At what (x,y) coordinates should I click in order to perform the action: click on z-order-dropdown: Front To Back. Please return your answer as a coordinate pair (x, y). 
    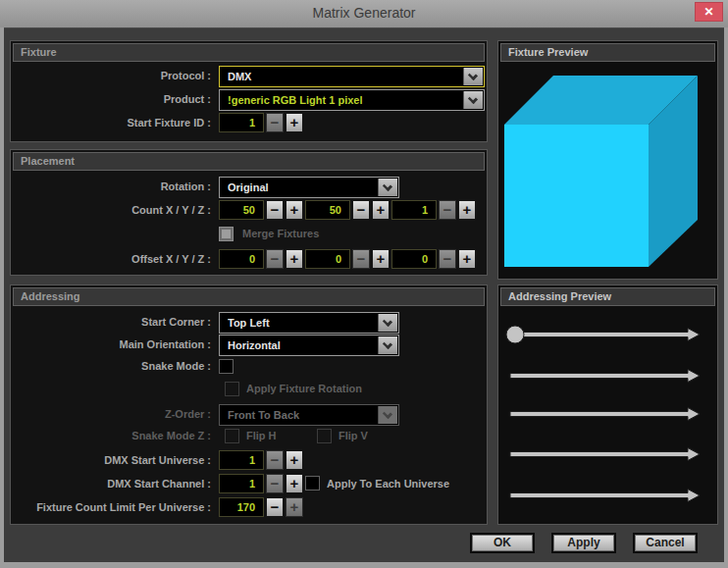
    Looking at the image, I should click on (309, 415).